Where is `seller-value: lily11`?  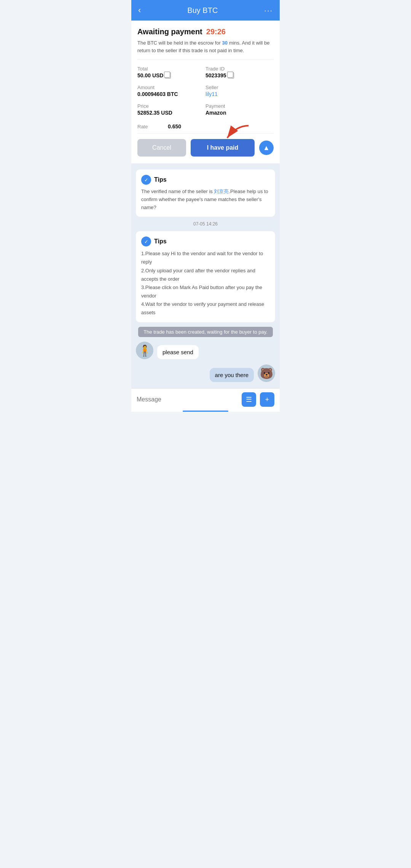
seller-value: lily11 is located at coordinates (240, 94).